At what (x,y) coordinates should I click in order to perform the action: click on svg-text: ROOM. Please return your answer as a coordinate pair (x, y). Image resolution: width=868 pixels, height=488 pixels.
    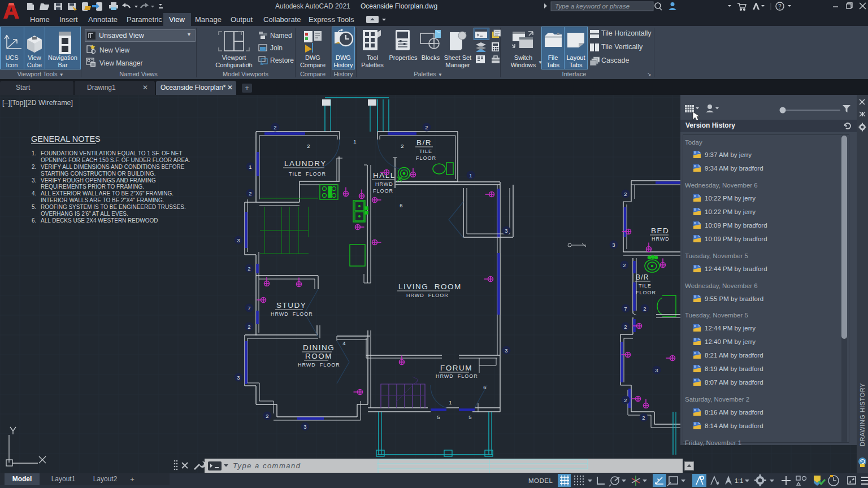
    Looking at the image, I should click on (319, 356).